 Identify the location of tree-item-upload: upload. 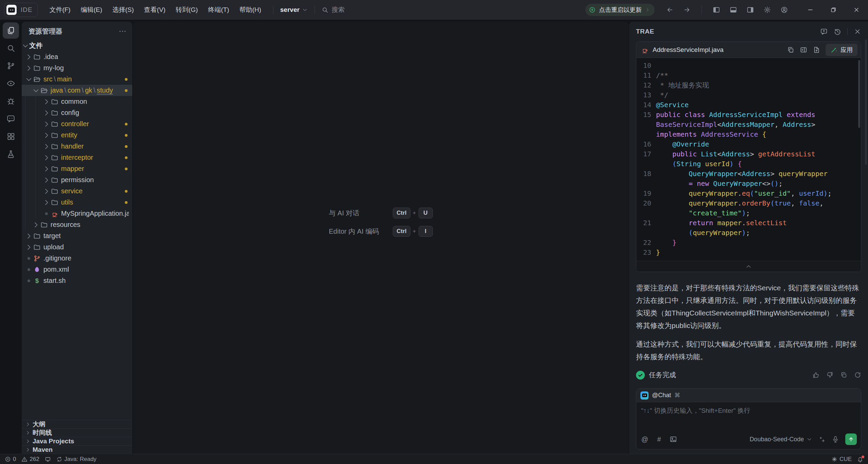
(77, 247).